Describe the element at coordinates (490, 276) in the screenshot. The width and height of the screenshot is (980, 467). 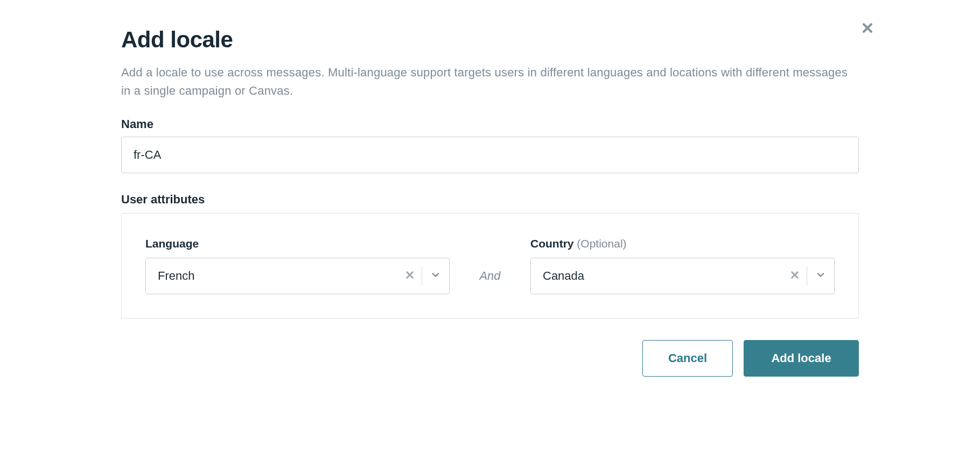
I see `and-column: And` at that location.